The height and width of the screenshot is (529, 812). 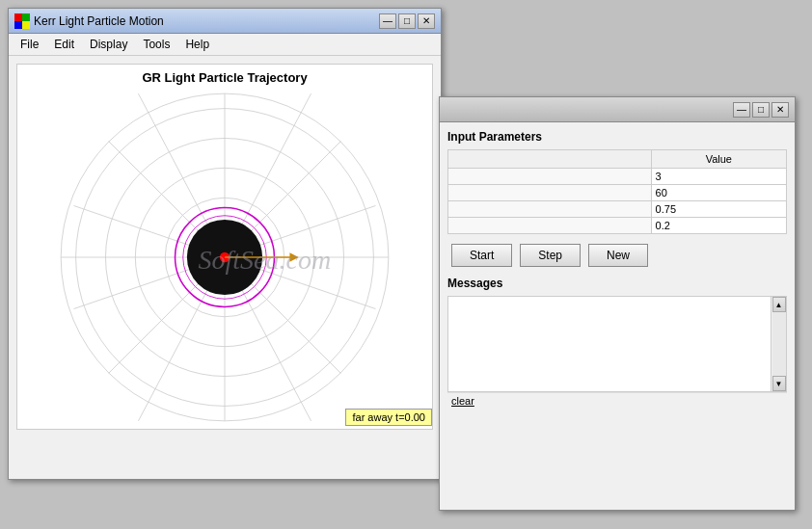 I want to click on status-label: far away t=0.00, so click(x=389, y=417).